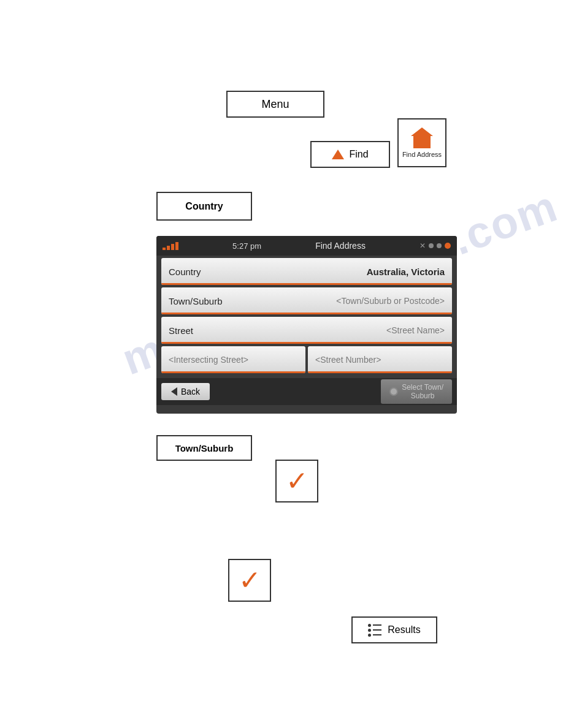 Image resolution: width=563 pixels, height=728 pixels. Describe the element at coordinates (348, 360) in the screenshot. I see `street-number-placeholder: <Street Number>` at that location.